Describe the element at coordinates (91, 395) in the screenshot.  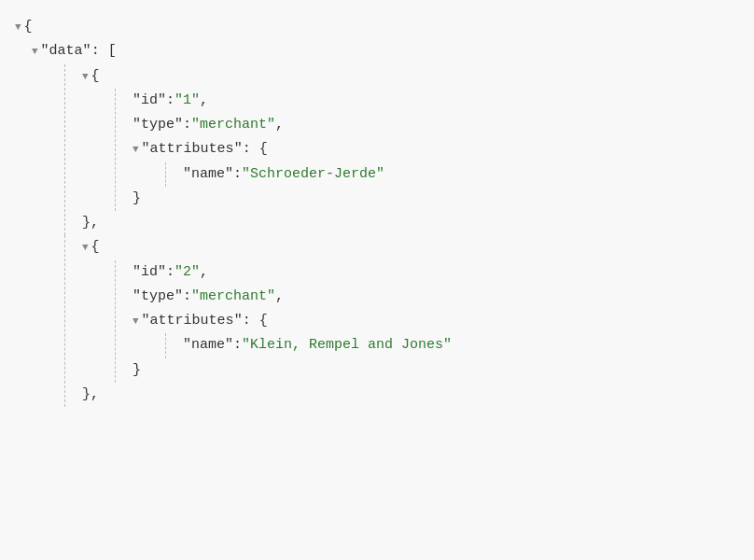
I see `item2-brace-close: },` at that location.